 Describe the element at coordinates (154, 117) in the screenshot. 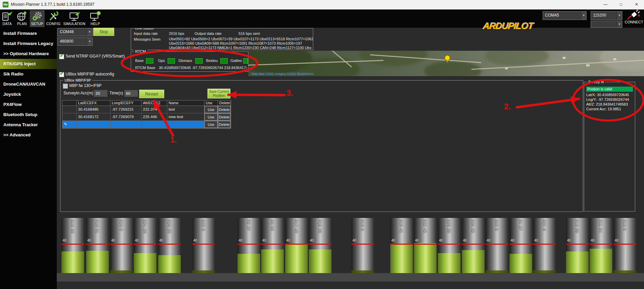

I see `alt-cell: 225.446` at that location.